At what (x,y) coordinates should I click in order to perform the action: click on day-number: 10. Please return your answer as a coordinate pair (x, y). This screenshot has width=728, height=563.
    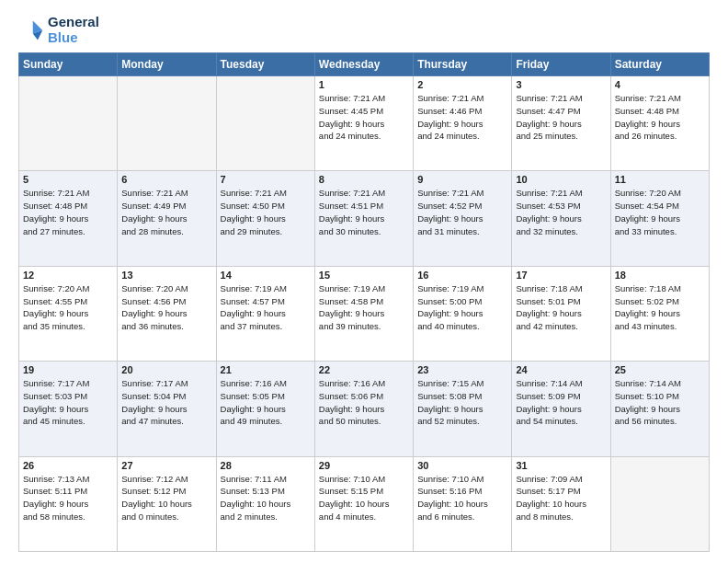
    Looking at the image, I should click on (561, 179).